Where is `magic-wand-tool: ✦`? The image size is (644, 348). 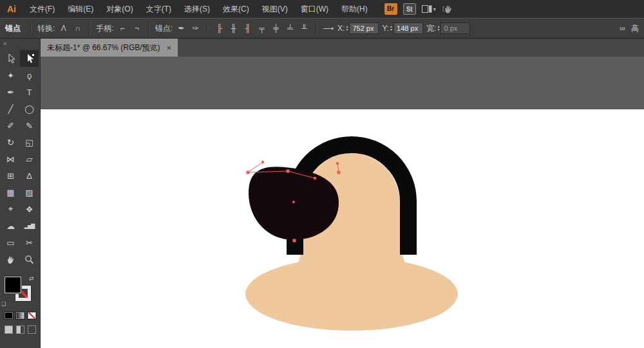
magic-wand-tool: ✦ is located at coordinates (10, 75).